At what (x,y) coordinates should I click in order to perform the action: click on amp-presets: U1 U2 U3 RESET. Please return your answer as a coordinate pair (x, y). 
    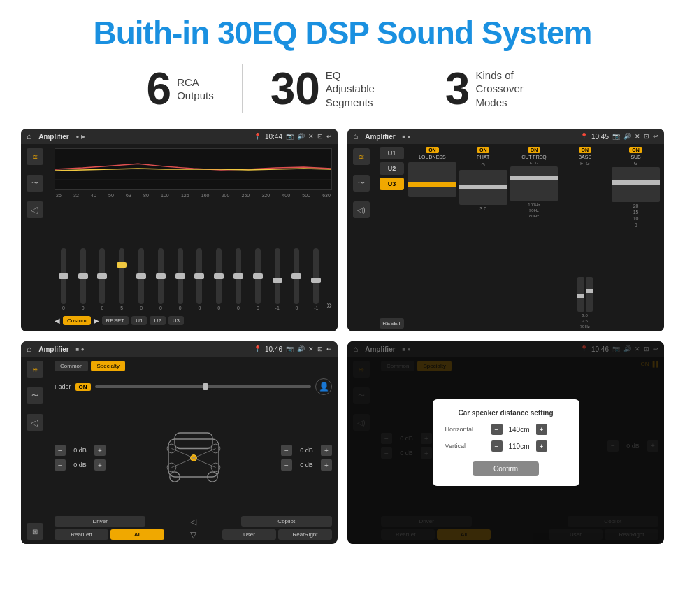
    Looking at the image, I should click on (391, 238).